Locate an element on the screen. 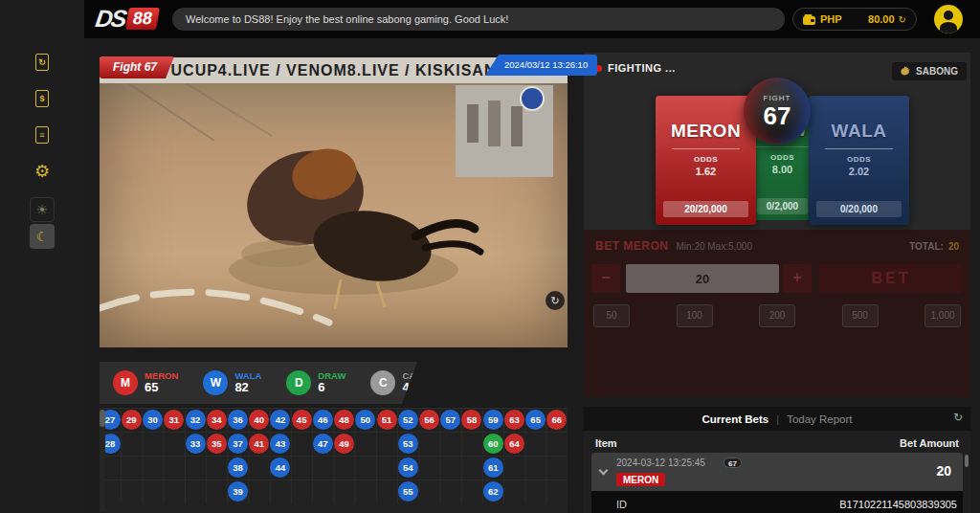 This screenshot has height=513, width=980. bet-amount-input is located at coordinates (702, 279).